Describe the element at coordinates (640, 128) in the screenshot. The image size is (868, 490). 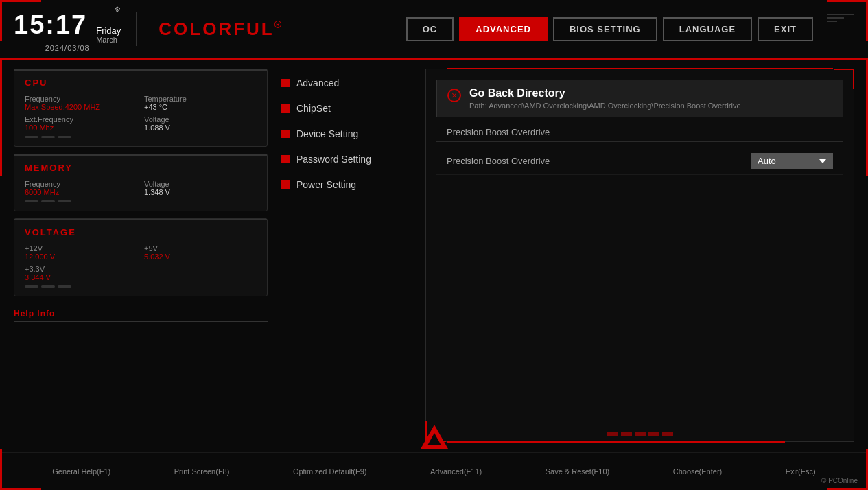
I see `right-panel-content: Go Back Directory Path: Advanced\AMD Ove…` at that location.